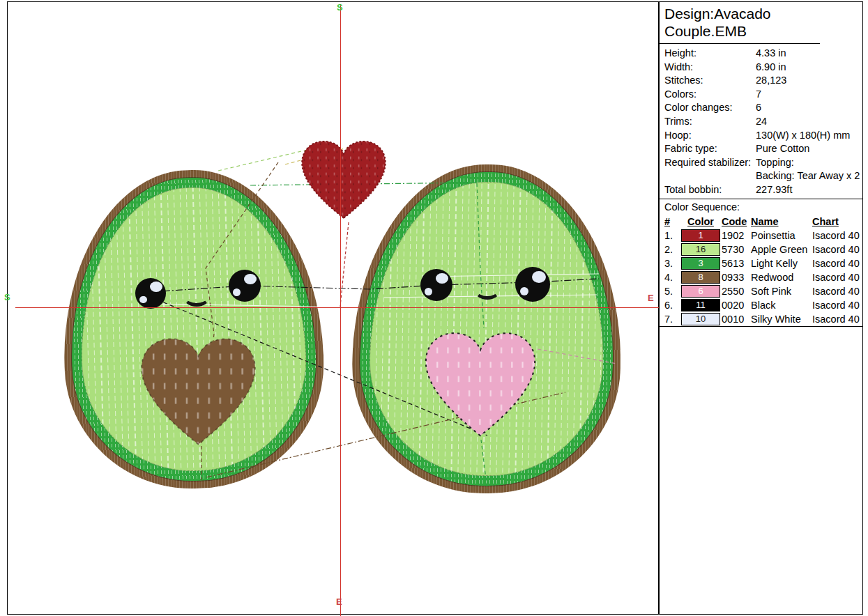 The image size is (868, 616). What do you see at coordinates (763, 108) in the screenshot?
I see `property-color-changes: Color changes: 6` at bounding box center [763, 108].